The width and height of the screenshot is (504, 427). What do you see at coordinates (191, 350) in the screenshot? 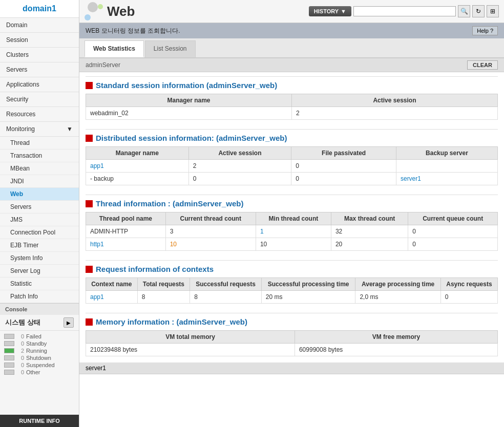
I see `mem-total-0: 210239488 bytes` at bounding box center [191, 350].